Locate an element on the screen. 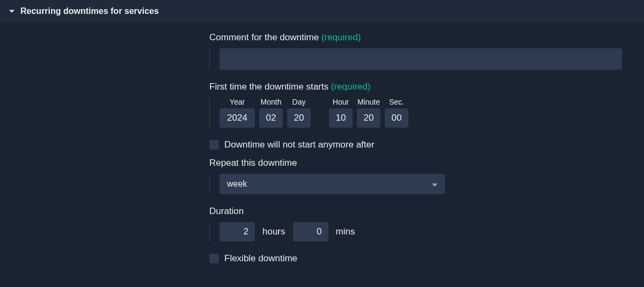 The image size is (644, 287). section-header: Recurring downtimes for services is located at coordinates (322, 11).